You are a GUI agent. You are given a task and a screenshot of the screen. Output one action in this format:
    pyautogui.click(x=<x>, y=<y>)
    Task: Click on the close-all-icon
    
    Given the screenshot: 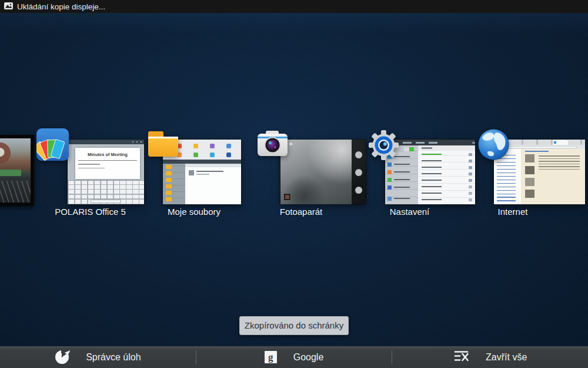 What is the action you would take?
    pyautogui.click(x=461, y=357)
    